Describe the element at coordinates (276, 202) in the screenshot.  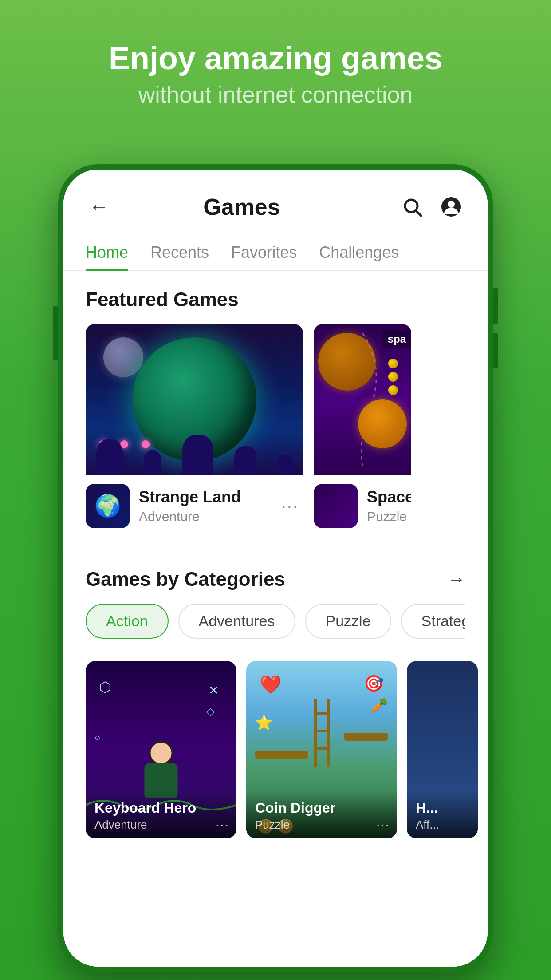
I see `header: ← Games` at that location.